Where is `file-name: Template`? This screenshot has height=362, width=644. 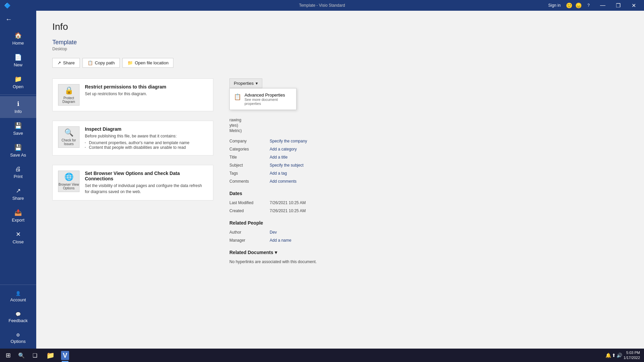 file-name: Template is located at coordinates (340, 42).